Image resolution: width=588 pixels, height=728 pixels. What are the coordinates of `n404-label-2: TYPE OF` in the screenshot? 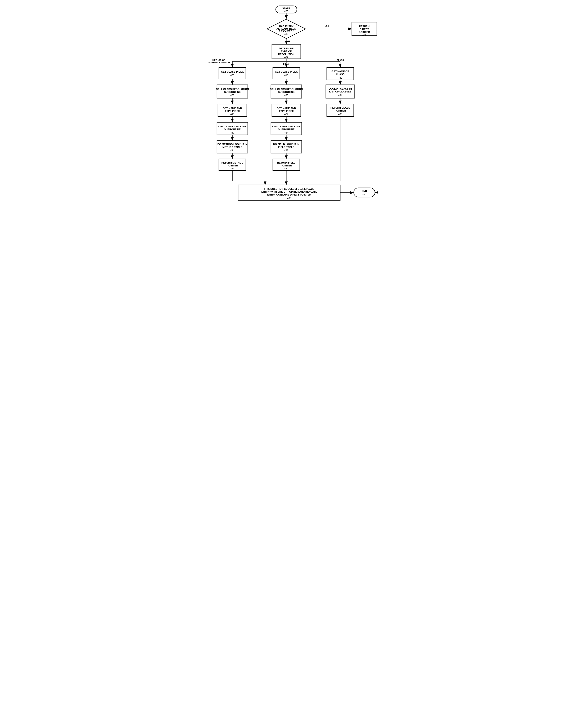 It's located at (286, 51).